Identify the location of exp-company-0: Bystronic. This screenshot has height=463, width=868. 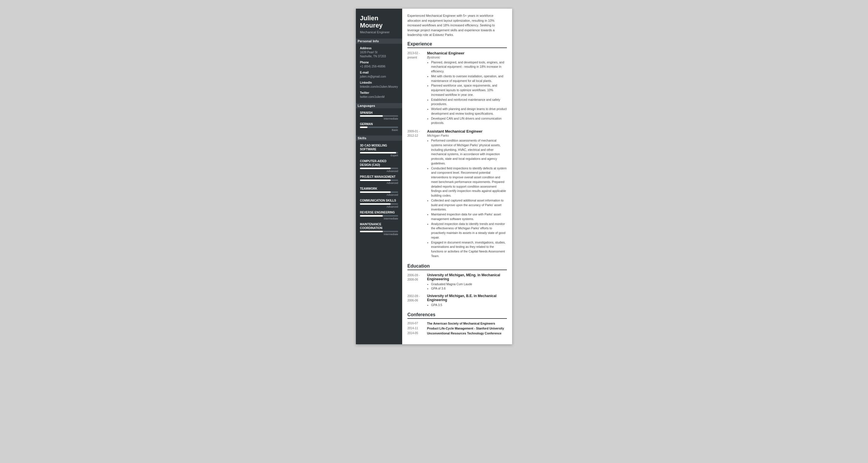
(467, 57).